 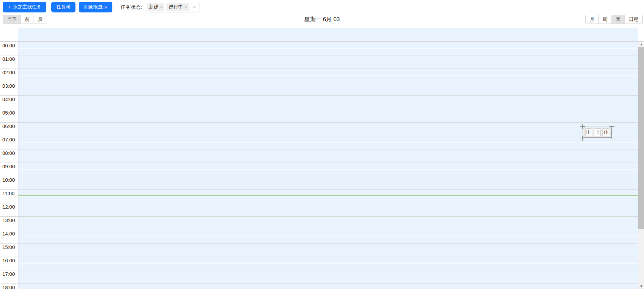 What do you see at coordinates (619, 19) in the screenshot?
I see `view-day-button: 天` at bounding box center [619, 19].